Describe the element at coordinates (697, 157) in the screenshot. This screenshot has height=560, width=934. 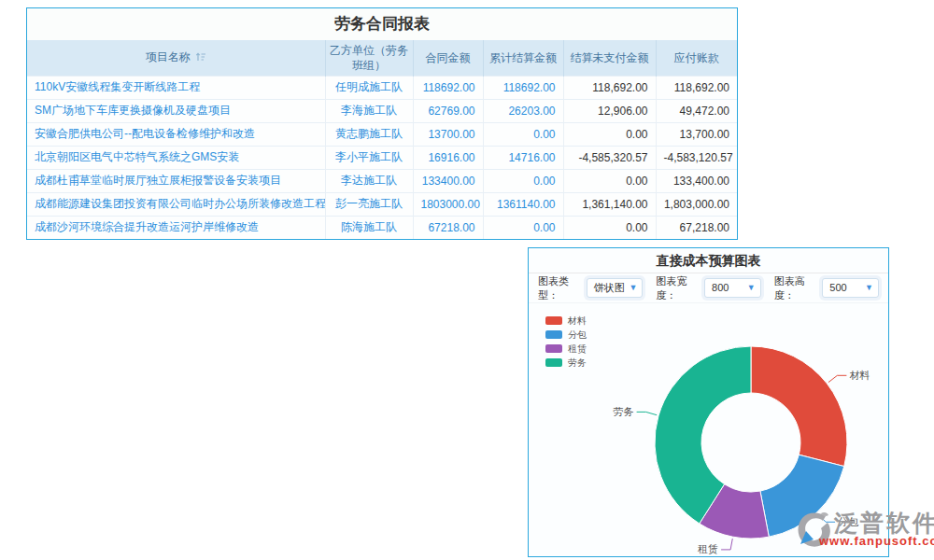
I see `payable-cell: -4,583,120.57` at that location.